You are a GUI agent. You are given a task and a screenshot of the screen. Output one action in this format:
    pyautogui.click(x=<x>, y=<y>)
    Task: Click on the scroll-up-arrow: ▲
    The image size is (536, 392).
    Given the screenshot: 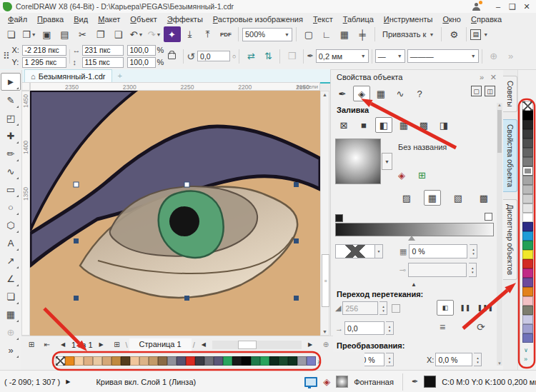 What is the action you would take?
    pyautogui.click(x=324, y=94)
    